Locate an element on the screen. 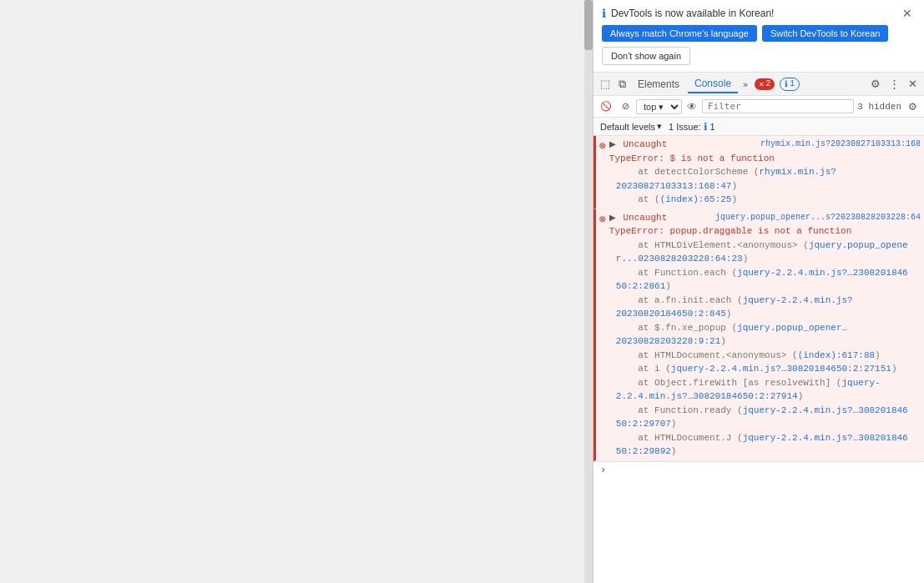 This screenshot has width=924, height=583. error-title-line-1: ▶ Uncaught rhymix.min.js?20230827103313:… is located at coordinates (765, 145).